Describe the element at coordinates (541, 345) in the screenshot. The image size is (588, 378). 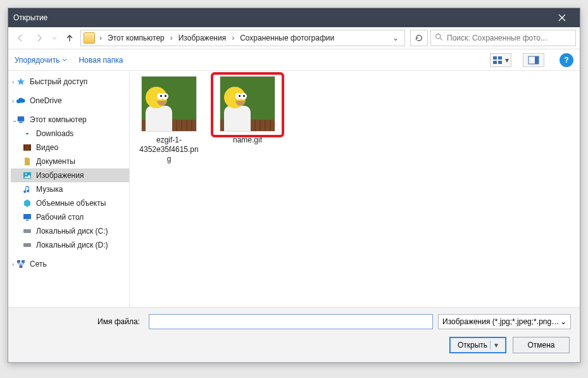
I see `cancel-button: Отмена` at that location.